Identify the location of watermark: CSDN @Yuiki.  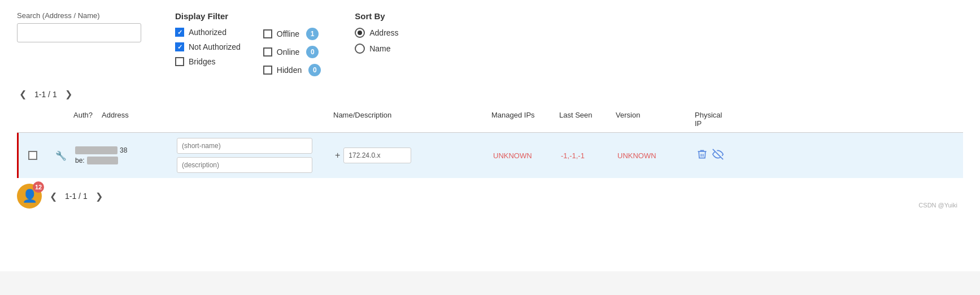
(938, 205).